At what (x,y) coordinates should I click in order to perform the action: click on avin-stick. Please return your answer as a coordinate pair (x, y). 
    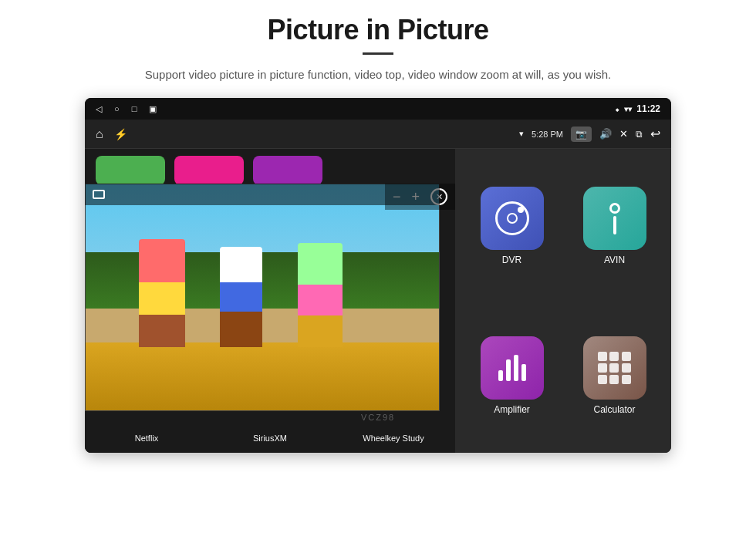
    Looking at the image, I should click on (615, 225).